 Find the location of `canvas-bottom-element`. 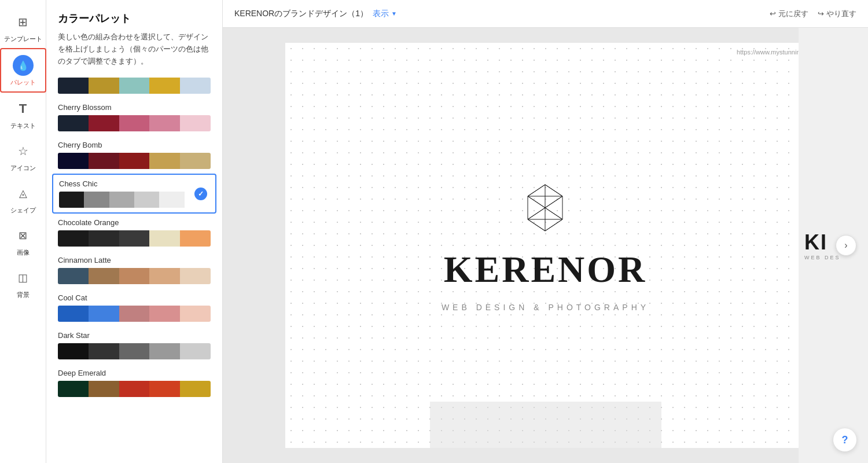

canvas-bottom-element is located at coordinates (546, 425).